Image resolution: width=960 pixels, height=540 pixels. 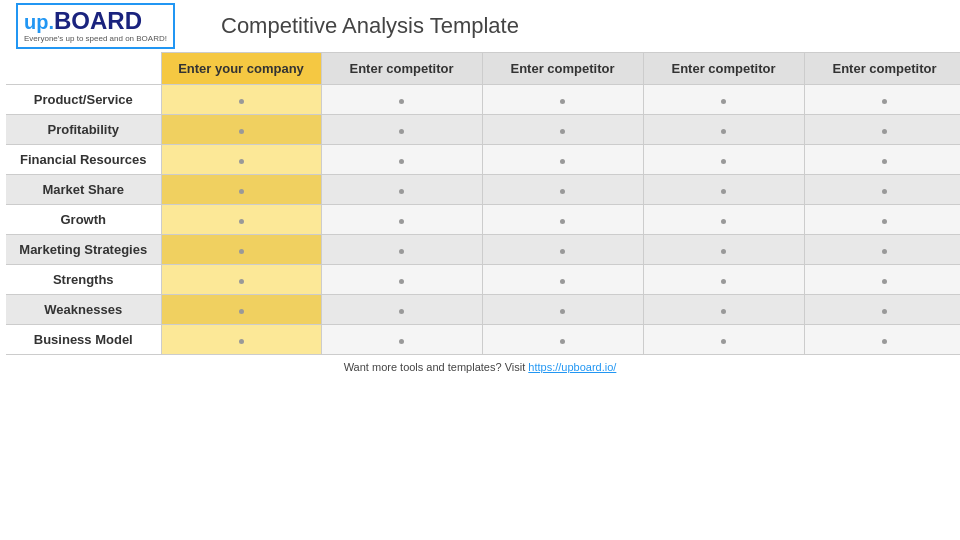 I want to click on logo-area: up. BOARD Everyone's up to speed and on …, so click(x=108, y=26).